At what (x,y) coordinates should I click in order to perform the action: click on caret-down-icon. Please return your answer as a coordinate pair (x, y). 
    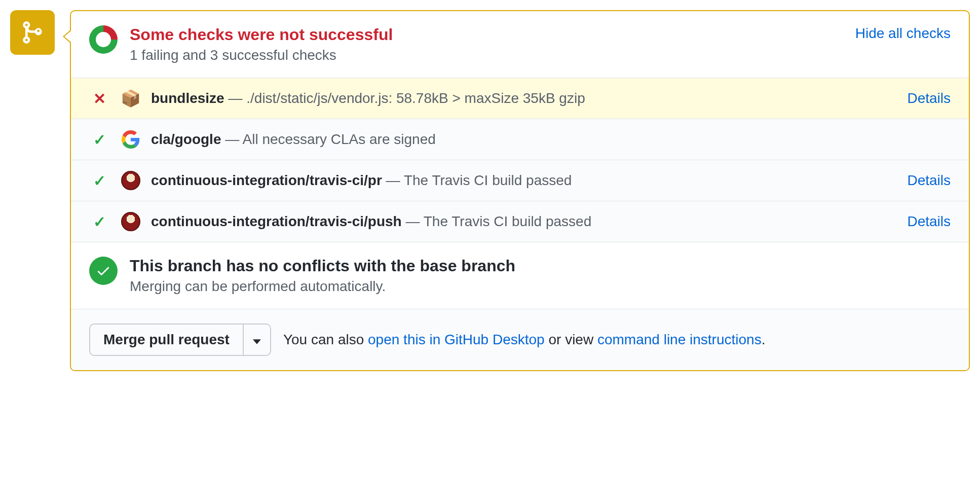
    Looking at the image, I should click on (257, 342).